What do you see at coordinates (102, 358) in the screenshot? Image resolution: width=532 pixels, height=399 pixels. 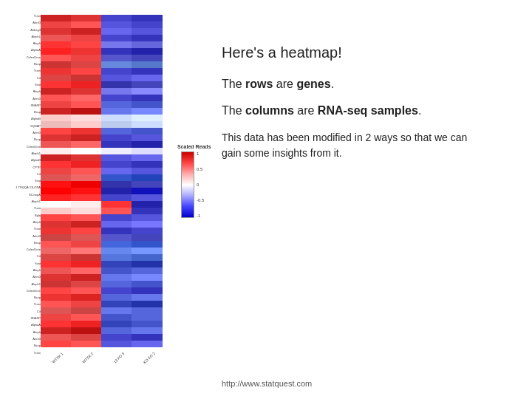 I see `heatmap-col-labels: WTXK 1 WTXK 2 13 KO 3 KO KO 2` at bounding box center [102, 358].